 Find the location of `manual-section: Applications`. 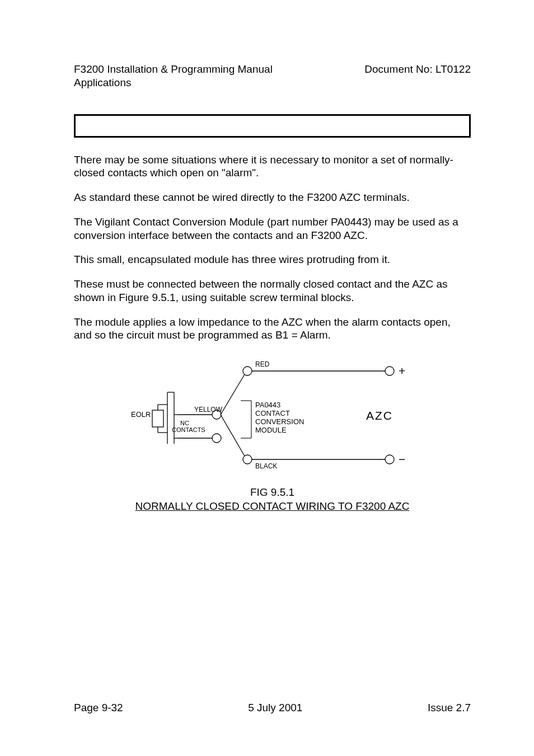

manual-section: Applications is located at coordinates (174, 83).